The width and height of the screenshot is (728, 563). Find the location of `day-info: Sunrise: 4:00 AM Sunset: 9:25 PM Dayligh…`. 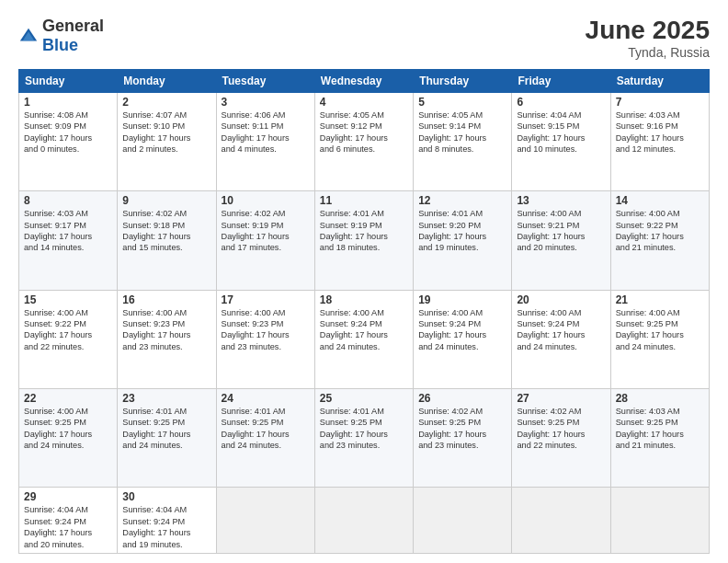

day-info: Sunrise: 4:00 AM Sunset: 9:25 PM Dayligh… is located at coordinates (68, 429).